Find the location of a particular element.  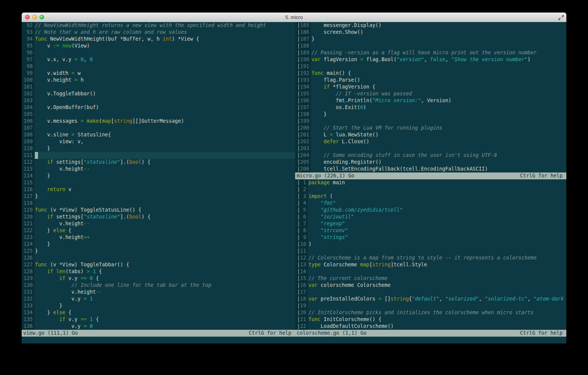

code-line: 100 v.height = h is located at coordinates (158, 80).